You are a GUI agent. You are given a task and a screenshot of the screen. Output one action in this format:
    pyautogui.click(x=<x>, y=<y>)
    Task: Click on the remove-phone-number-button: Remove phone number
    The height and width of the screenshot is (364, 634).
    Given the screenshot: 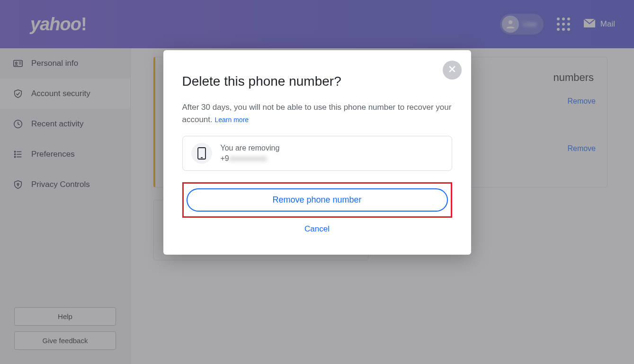 What is the action you would take?
    pyautogui.click(x=317, y=200)
    